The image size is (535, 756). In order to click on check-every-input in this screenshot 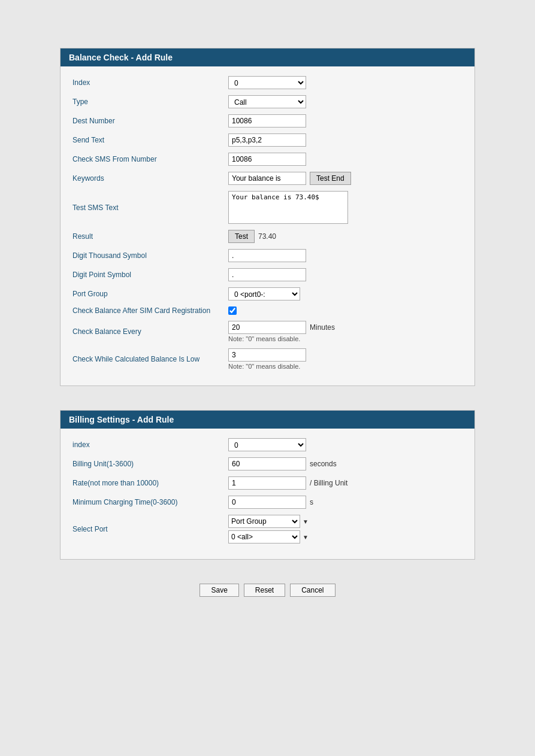, I will do `click(267, 327)`.